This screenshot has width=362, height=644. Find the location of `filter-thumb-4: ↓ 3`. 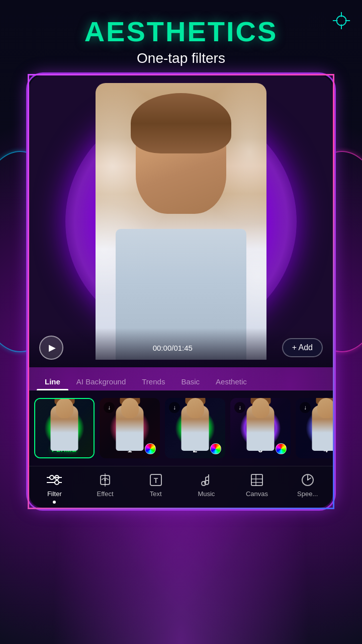

filter-thumb-4: ↓ 3 is located at coordinates (260, 428).